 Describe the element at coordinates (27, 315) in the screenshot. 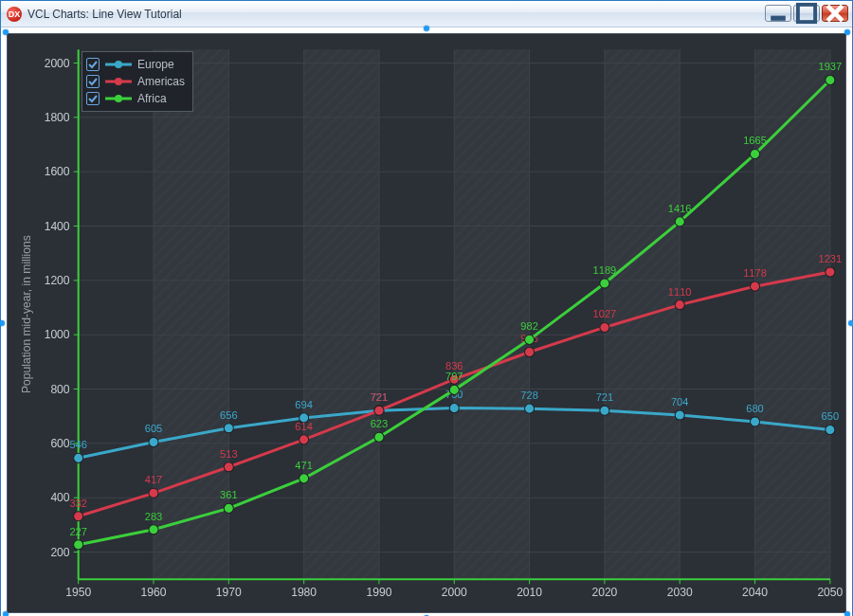

I see `svg-text:Population mid-year, in millio: Population mid-year, in millions` at that location.